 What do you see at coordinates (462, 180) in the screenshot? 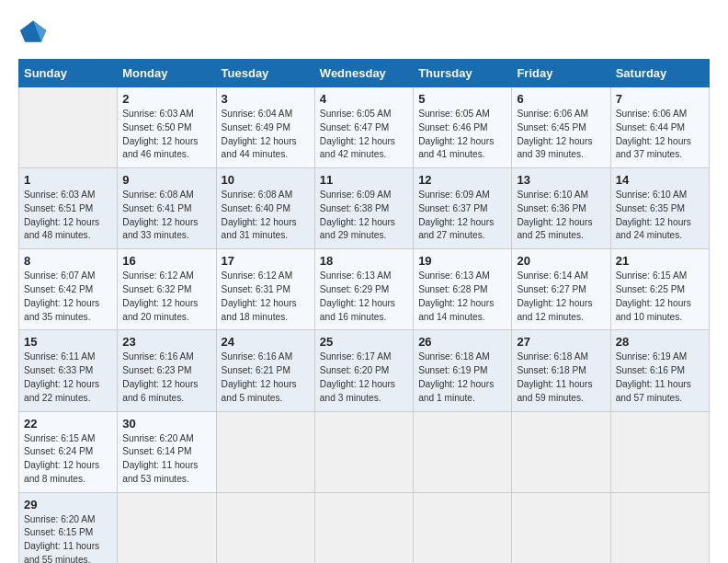
I see `day-number: 12` at bounding box center [462, 180].